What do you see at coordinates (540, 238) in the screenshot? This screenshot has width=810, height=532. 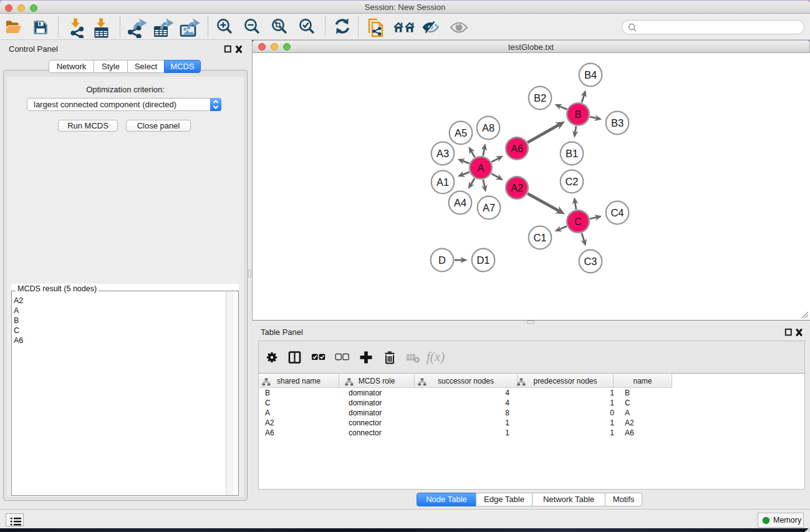 I see `svg-text: C1` at bounding box center [540, 238].